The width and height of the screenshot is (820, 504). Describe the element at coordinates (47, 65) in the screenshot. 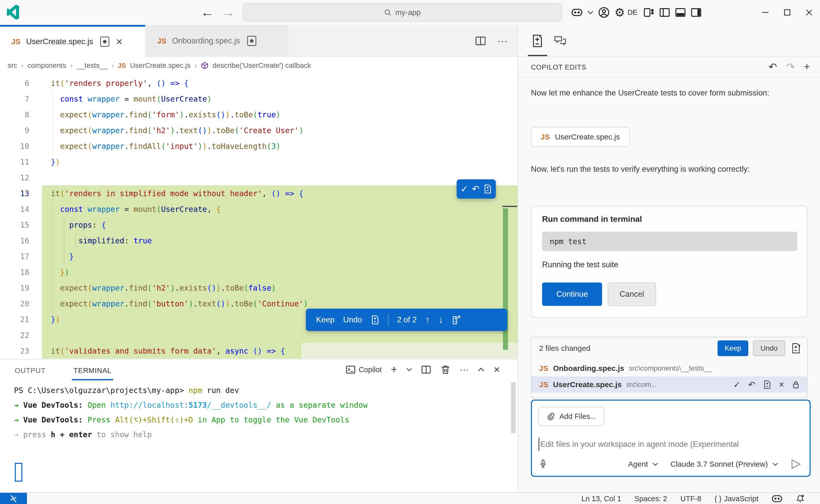

I see `breadcrumb-item: components` at that location.